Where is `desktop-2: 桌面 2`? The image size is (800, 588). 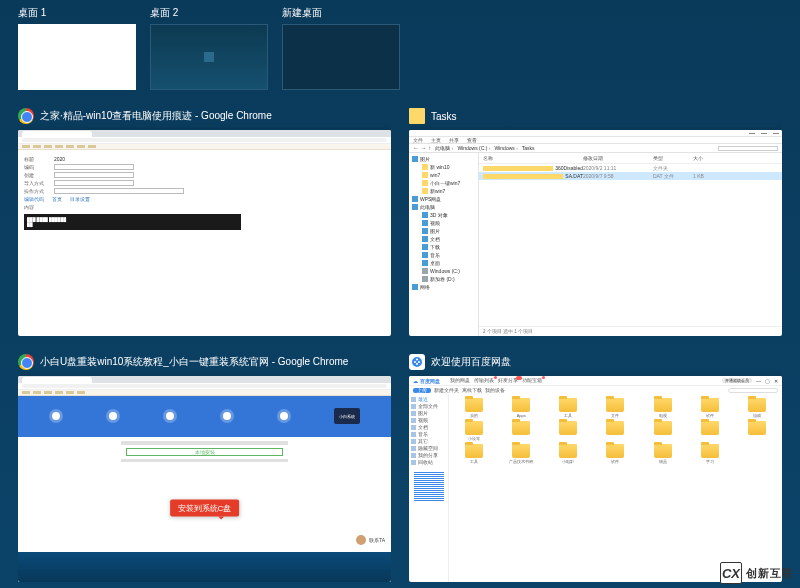 desktop-2: 桌面 2 is located at coordinates (209, 48).